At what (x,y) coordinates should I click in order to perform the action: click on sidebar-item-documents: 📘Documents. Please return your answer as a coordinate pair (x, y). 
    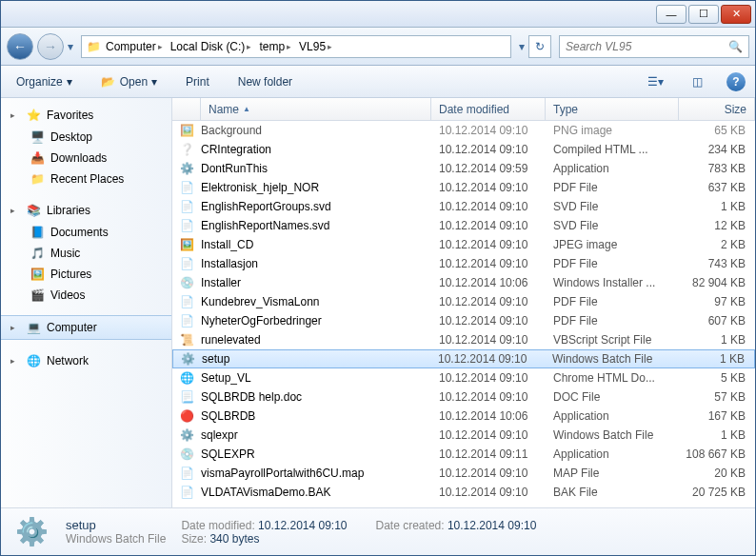
    Looking at the image, I should click on (86, 232).